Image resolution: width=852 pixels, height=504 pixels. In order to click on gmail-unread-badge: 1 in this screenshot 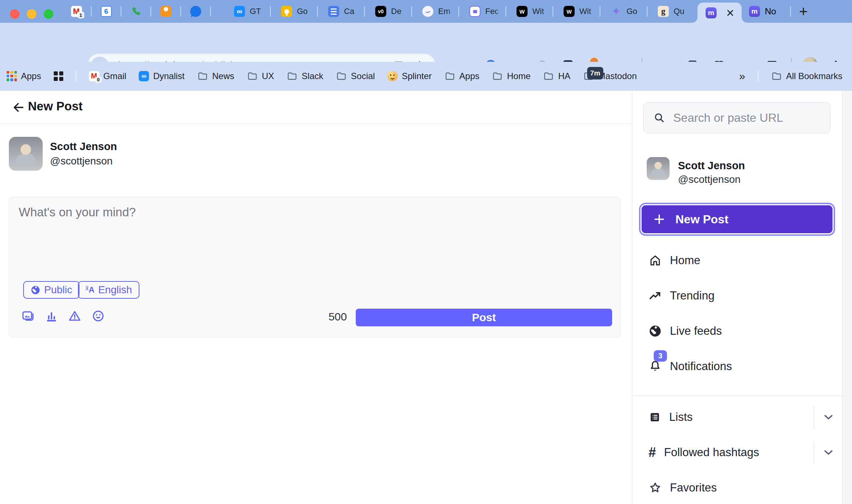, I will do `click(81, 15)`.